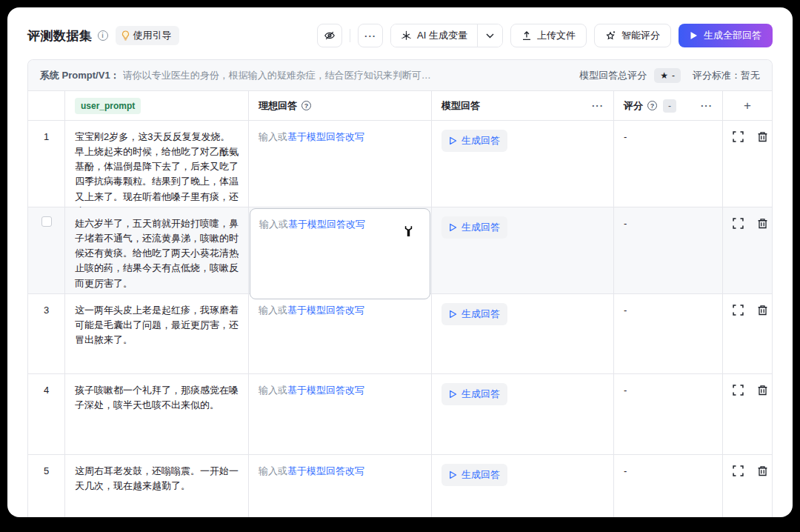 Image resolution: width=800 pixels, height=532 pixels. What do you see at coordinates (400, 33) in the screenshot?
I see `top-bar: 评测数据集 i 使用引导 ···` at bounding box center [400, 33].